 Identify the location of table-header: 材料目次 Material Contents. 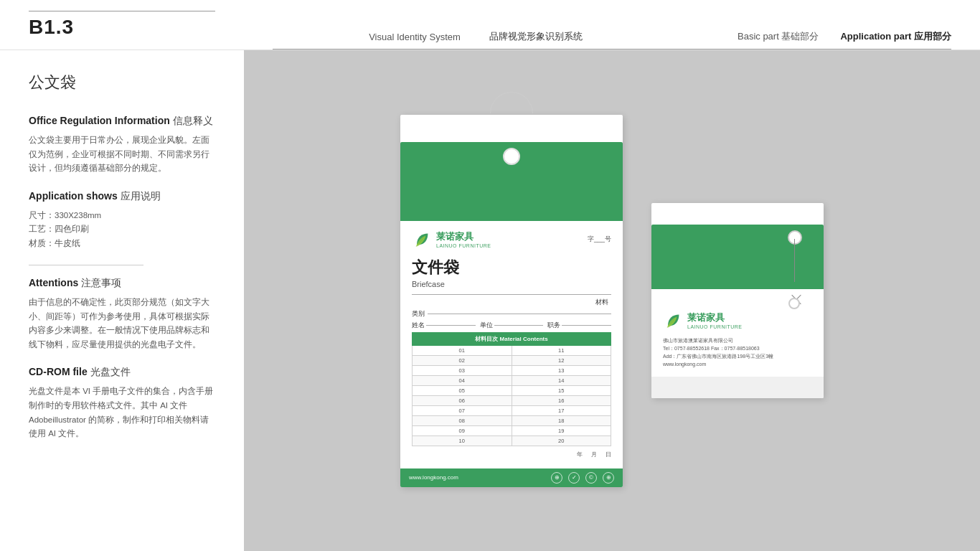
(512, 339).